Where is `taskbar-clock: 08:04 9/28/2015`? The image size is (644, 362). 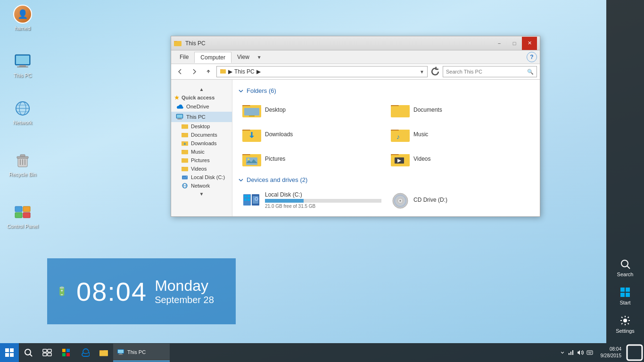 taskbar-clock: 08:04 9/28/2015 is located at coordinates (611, 353).